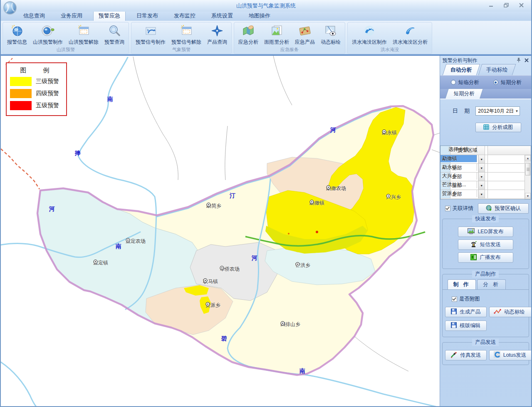 The image size is (532, 407). I want to click on menu-tab-system-settings: 系统设置, so click(222, 16).